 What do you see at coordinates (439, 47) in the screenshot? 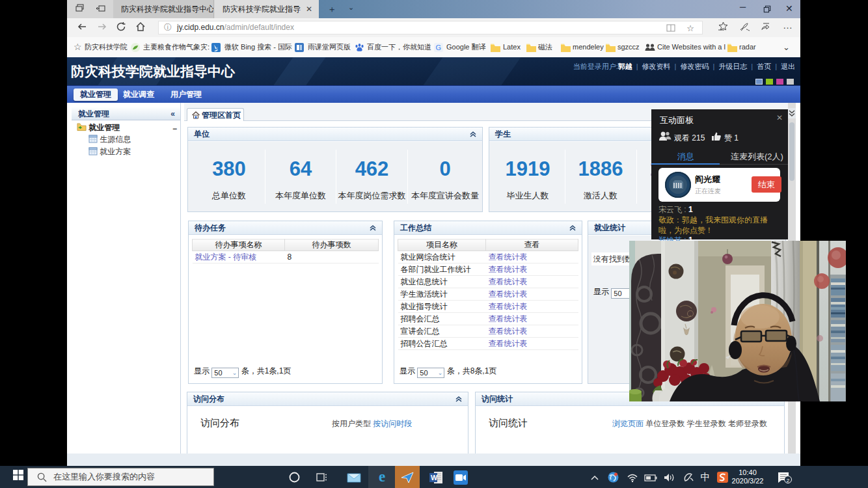
I see `svg-text: G` at bounding box center [439, 47].